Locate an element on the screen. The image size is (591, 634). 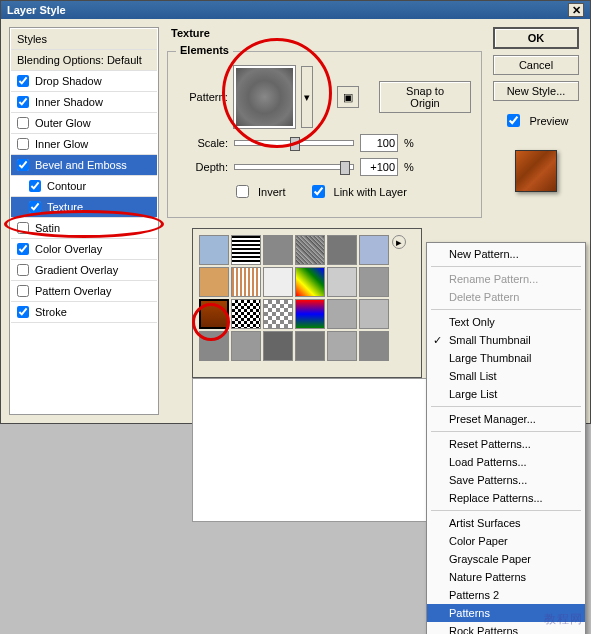
menu-rename-pattern: Rename Pattern... is located at coordinates (506, 279).